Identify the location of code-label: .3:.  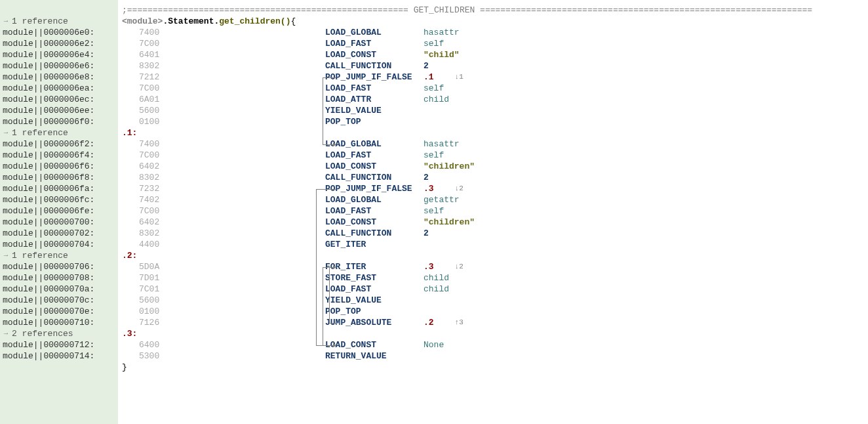
(495, 333).